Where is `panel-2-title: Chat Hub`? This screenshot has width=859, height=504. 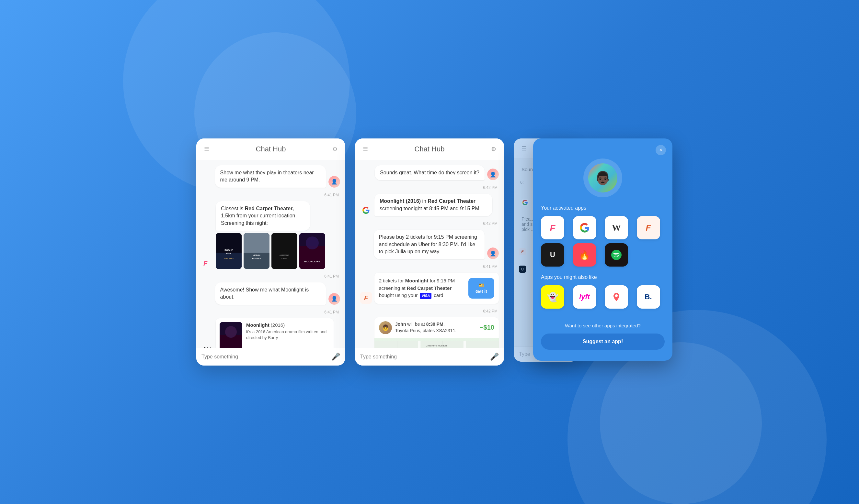 panel-2-title: Chat Hub is located at coordinates (430, 149).